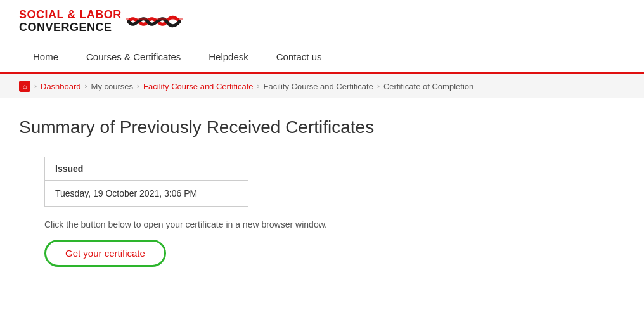  I want to click on get-certificate-button: Get your certificate, so click(105, 254).